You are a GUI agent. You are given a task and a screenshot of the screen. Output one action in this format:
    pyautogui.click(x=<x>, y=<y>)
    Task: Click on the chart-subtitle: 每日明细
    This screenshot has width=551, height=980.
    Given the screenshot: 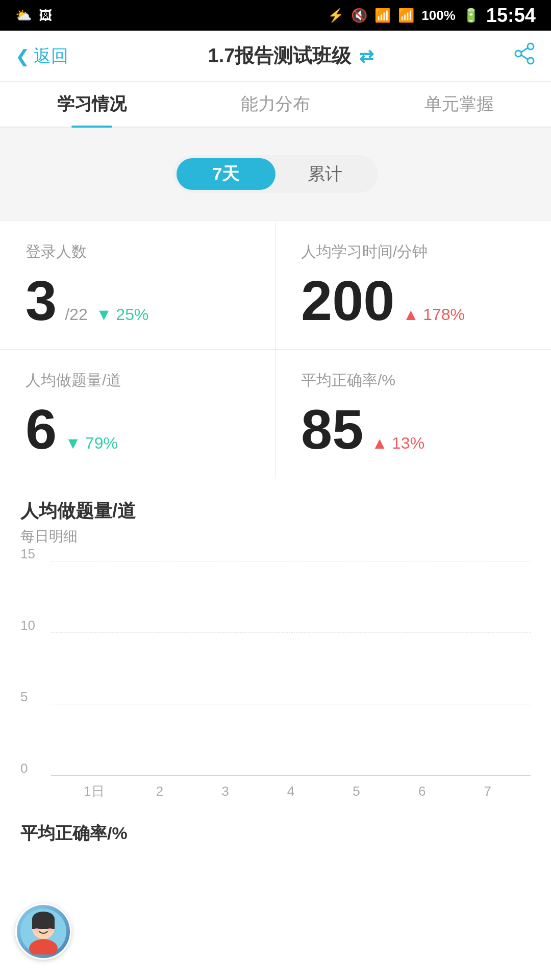 What is the action you would take?
    pyautogui.click(x=276, y=536)
    